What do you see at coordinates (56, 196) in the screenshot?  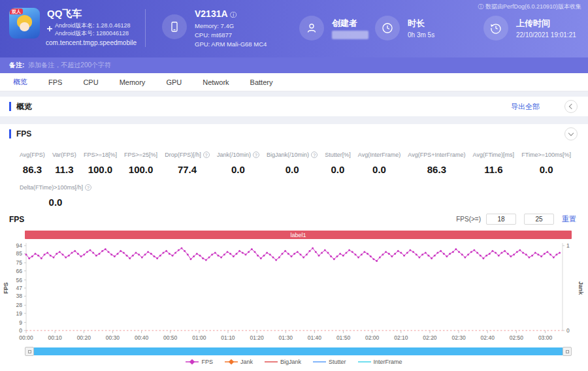 I see `metric-Delta(FTime)>100ms[/h]: Delta(FTime)>100ms[/h]?0.0` at bounding box center [56, 196].